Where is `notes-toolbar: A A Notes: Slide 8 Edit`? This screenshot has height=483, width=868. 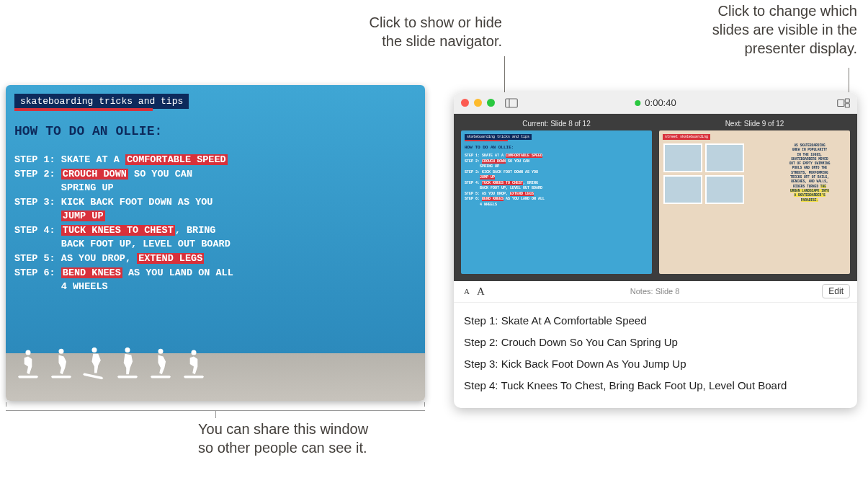 notes-toolbar: A A Notes: Slide 8 Edit is located at coordinates (656, 292).